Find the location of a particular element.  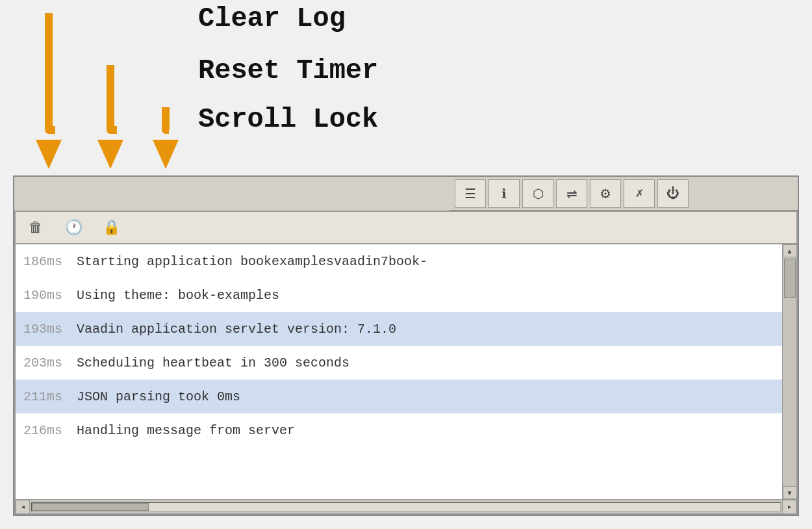

log-entry-3: 203ms Scheduling heartbeat in 300 second… is located at coordinates (399, 363).